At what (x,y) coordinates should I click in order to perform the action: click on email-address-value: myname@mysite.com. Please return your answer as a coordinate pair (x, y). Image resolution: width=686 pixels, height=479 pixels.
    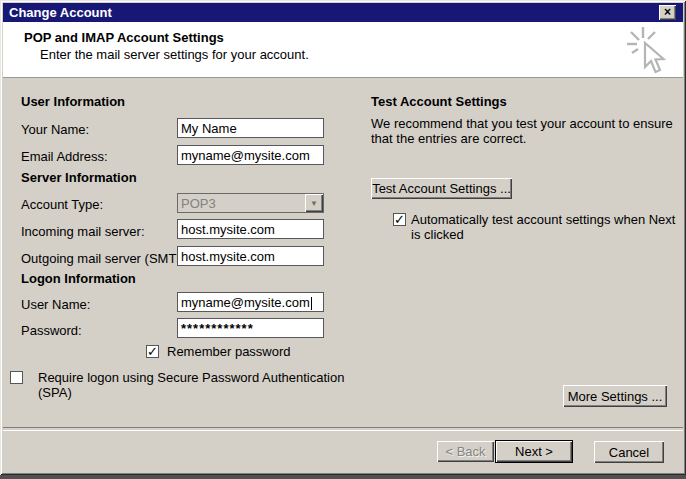
    Looking at the image, I should click on (246, 156).